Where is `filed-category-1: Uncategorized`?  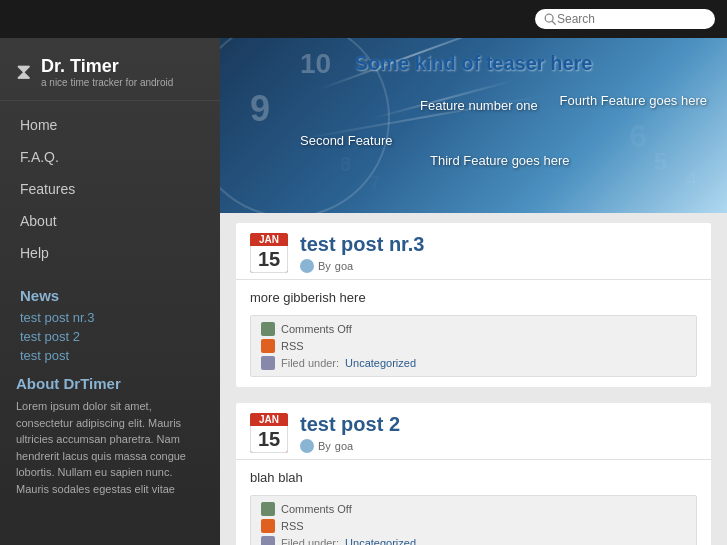
filed-category-1: Uncategorized is located at coordinates (380, 363).